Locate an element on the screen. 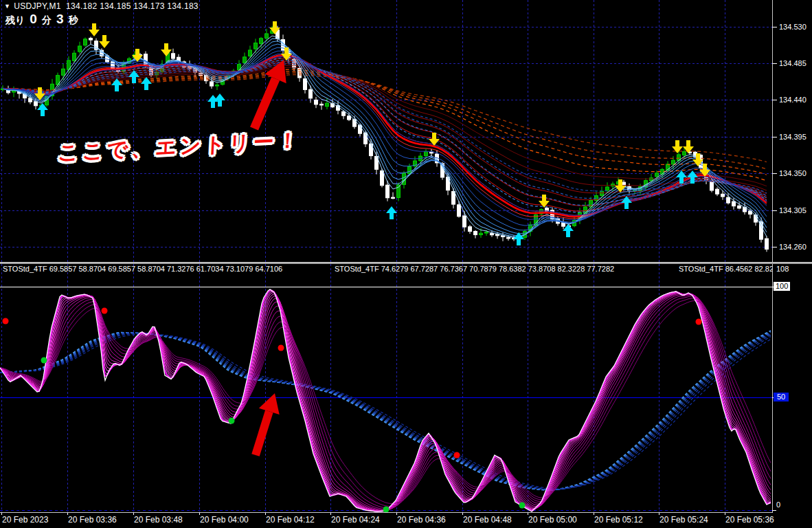 This screenshot has height=528, width=812. price-axis-label: 134.395 is located at coordinates (793, 137).